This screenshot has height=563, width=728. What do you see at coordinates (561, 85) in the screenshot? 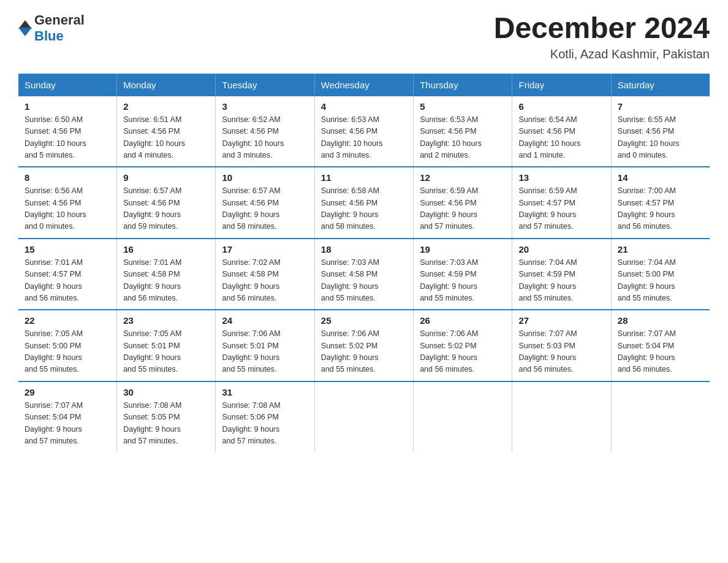
I see `header-friday: Friday` at bounding box center [561, 85].